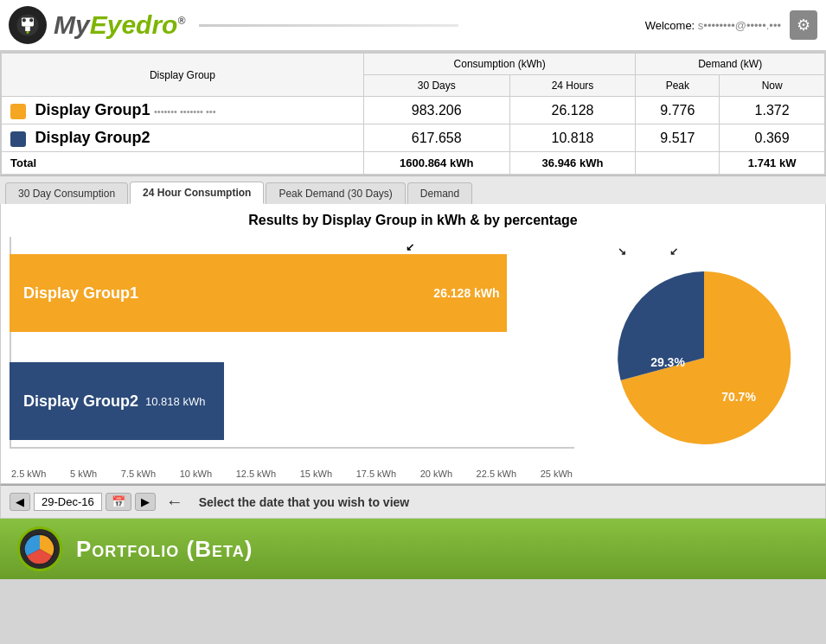 This screenshot has width=826, height=644. What do you see at coordinates (500, 64) in the screenshot?
I see `consumption-header: Consumption (kWh)` at bounding box center [500, 64].